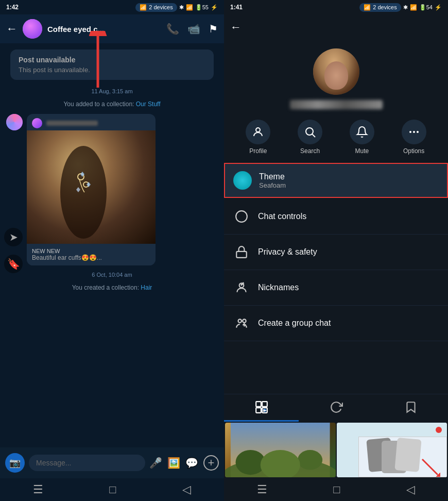 The image size is (448, 501). I want to click on privacy-safety-label: Privacy & safety, so click(287, 252).